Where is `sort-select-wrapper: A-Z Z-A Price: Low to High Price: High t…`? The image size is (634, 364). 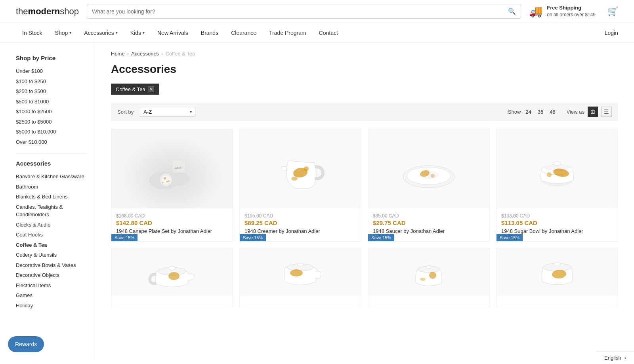
sort-select-wrapper: A-Z Z-A Price: Low to High Price: High t… is located at coordinates (168, 112).